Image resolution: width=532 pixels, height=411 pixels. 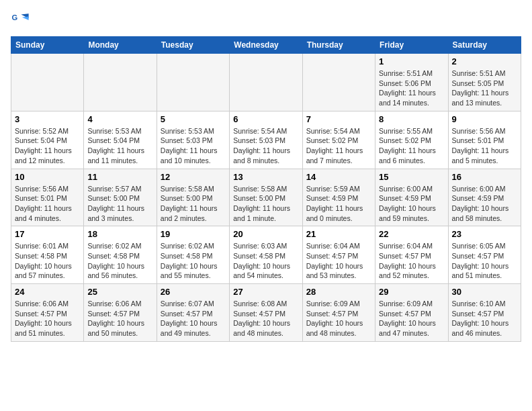 What do you see at coordinates (339, 313) in the screenshot?
I see `calendar-cell: 28Sunrise: 6:09 AM Sunset: 4:57 PM Dayli…` at bounding box center [339, 313].